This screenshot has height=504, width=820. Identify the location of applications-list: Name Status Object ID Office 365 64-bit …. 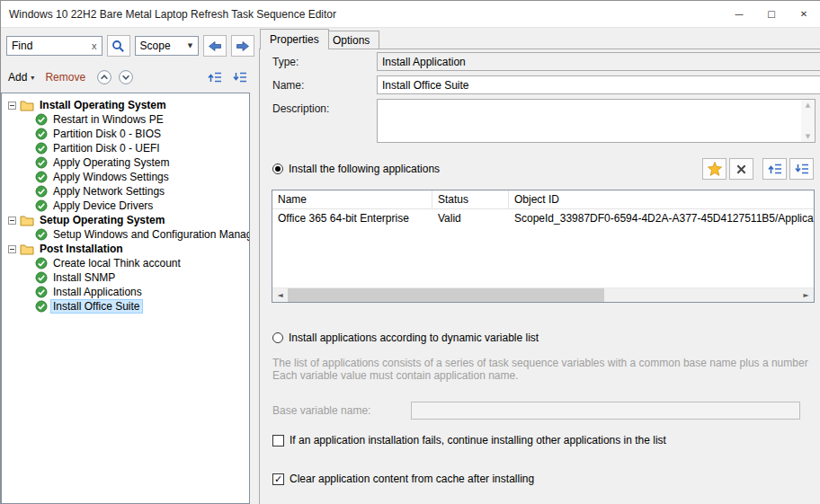
(543, 246).